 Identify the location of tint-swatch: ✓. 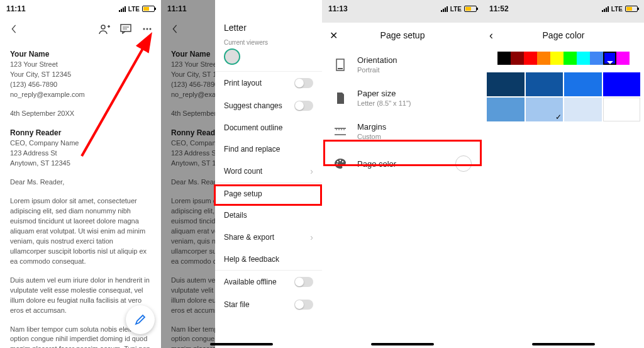
(545, 109).